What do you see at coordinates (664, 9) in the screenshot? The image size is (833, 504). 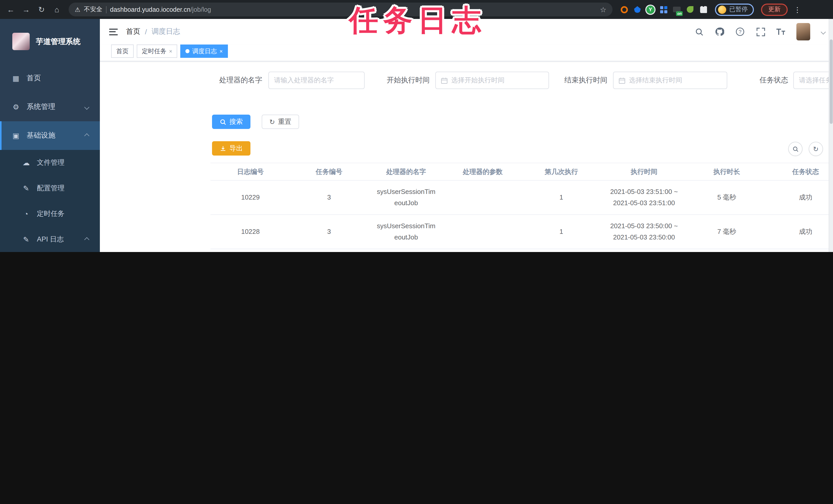 I see `extensions-strip: Y` at bounding box center [664, 9].